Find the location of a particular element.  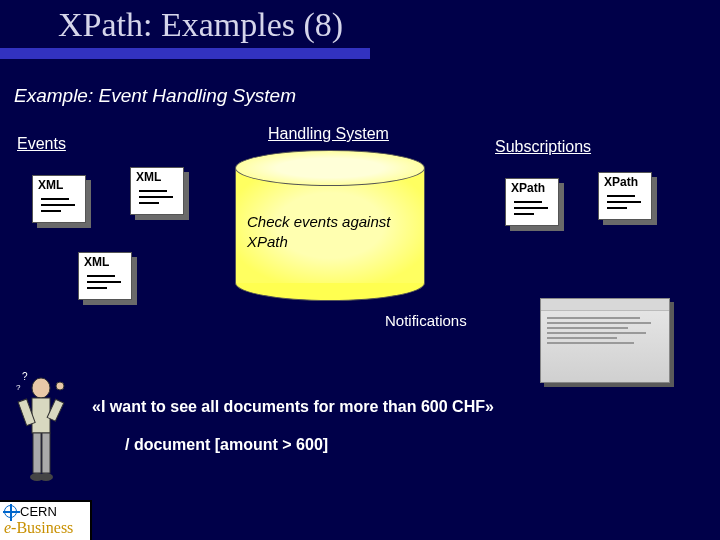

dialog-window-icon is located at coordinates (605, 340).